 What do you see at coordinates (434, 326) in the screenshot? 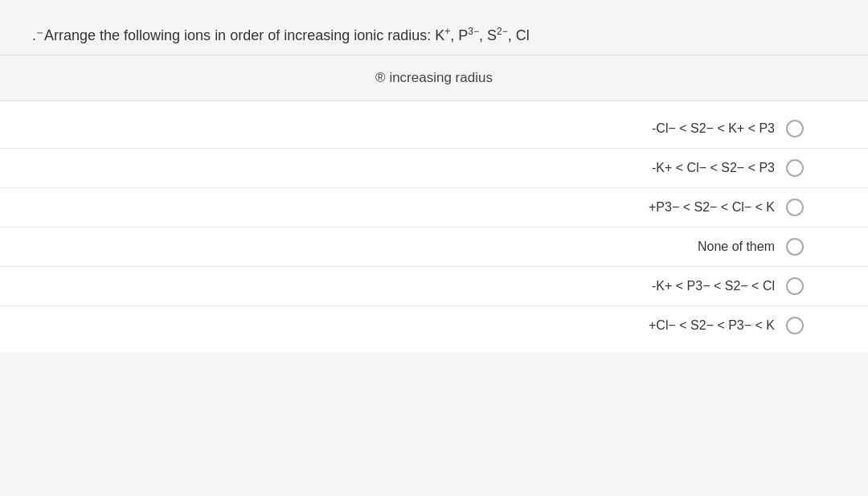
I see `option-row-6: +Cl− < S2− < P3− < K` at bounding box center [434, 326].